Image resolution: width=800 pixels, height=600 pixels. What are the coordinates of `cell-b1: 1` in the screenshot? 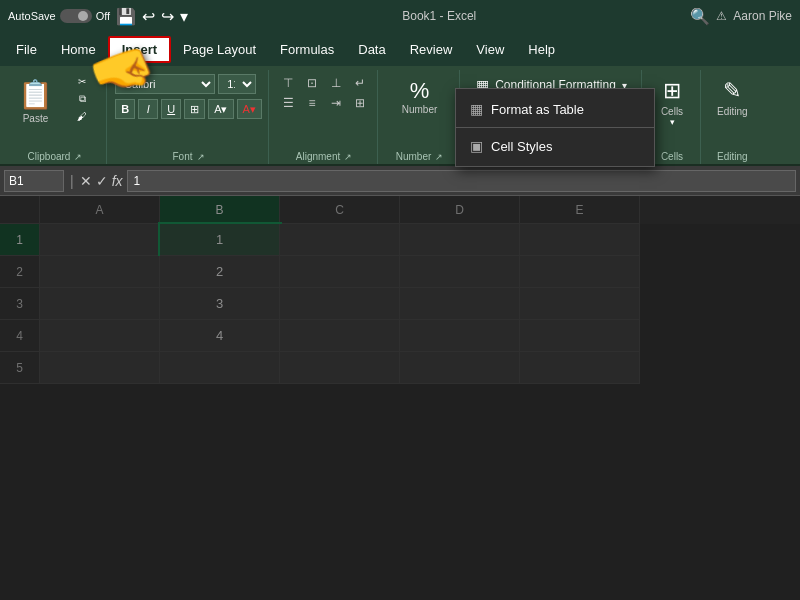 It's located at (220, 240).